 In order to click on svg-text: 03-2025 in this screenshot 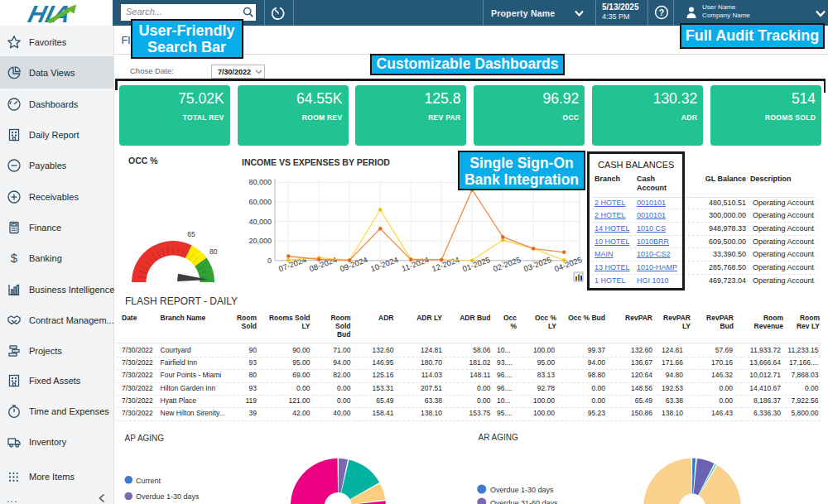, I will do `click(538, 264)`.